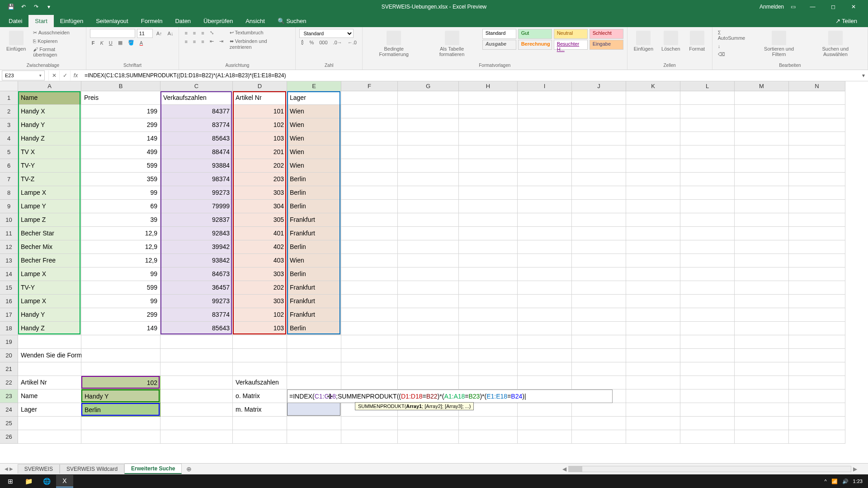 This screenshot has height=488, width=868. I want to click on cell: 103, so click(260, 139).